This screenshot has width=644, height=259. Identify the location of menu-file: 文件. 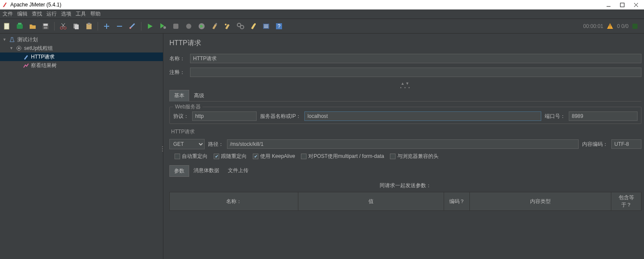
(8, 14).